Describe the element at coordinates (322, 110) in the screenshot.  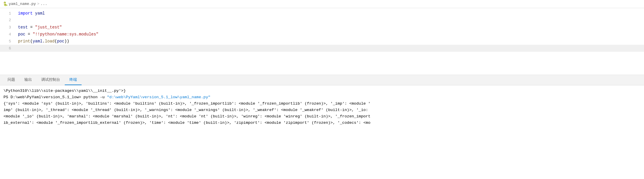
I see `terminal-line-4: imp' (built-in)>, '_thread': <module '_t…` at that location.